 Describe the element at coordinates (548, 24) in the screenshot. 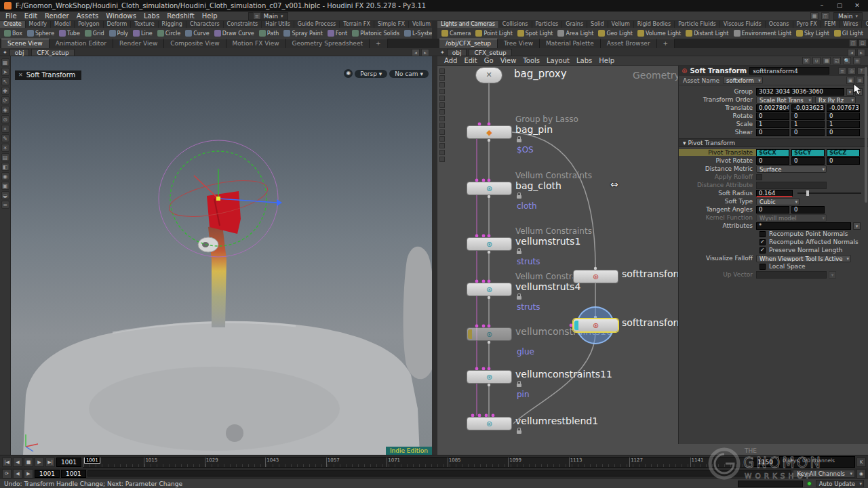

I see `shelf-tab: Particles` at that location.